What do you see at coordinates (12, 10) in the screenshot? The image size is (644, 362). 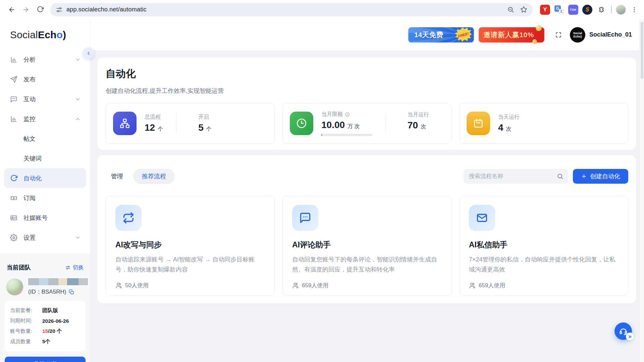 I see `back-button` at bounding box center [12, 10].